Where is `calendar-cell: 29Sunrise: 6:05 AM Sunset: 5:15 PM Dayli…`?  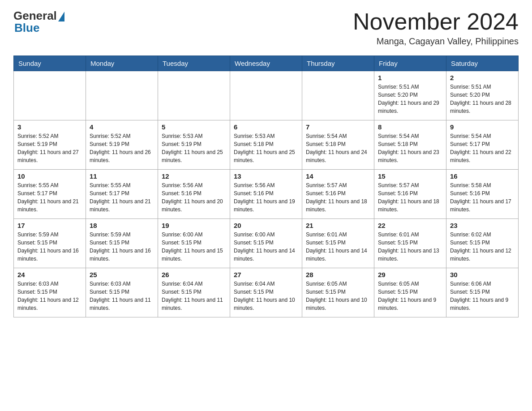
calendar-cell: 29Sunrise: 6:05 AM Sunset: 5:15 PM Dayli… is located at coordinates (410, 293).